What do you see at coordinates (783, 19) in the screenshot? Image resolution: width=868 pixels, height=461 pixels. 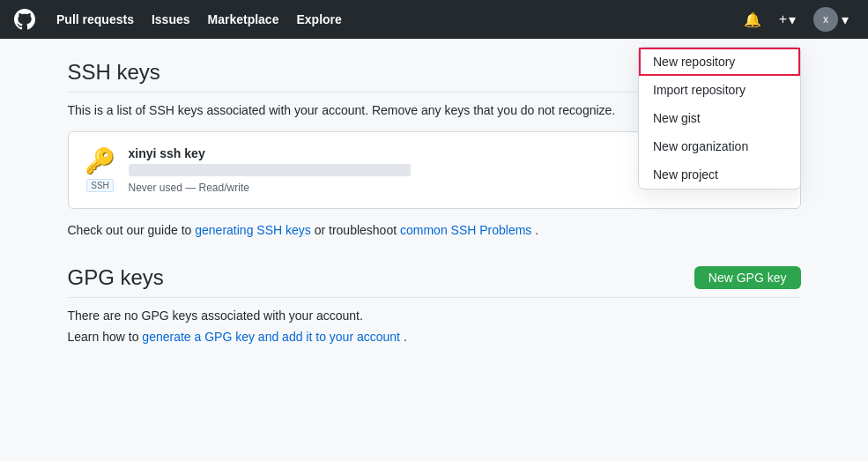 I see `plus-icon: +` at bounding box center [783, 19].